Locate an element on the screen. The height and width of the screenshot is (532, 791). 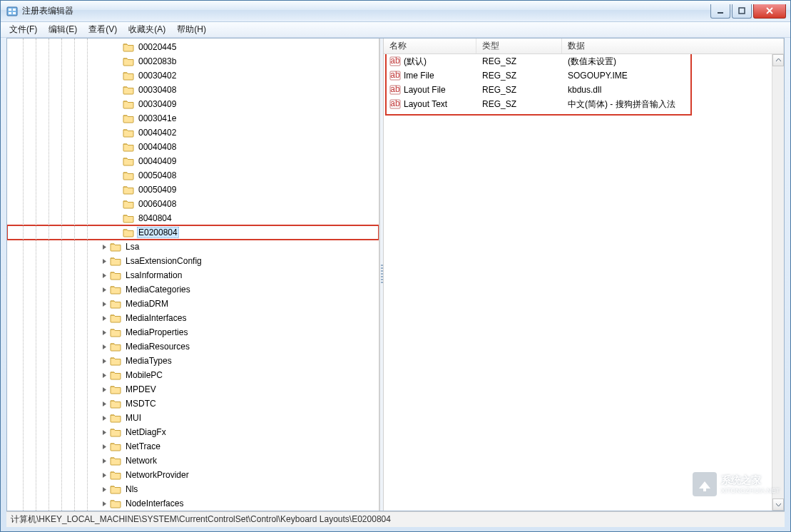
tree-item-label: MediaDRM is located at coordinates (147, 304).